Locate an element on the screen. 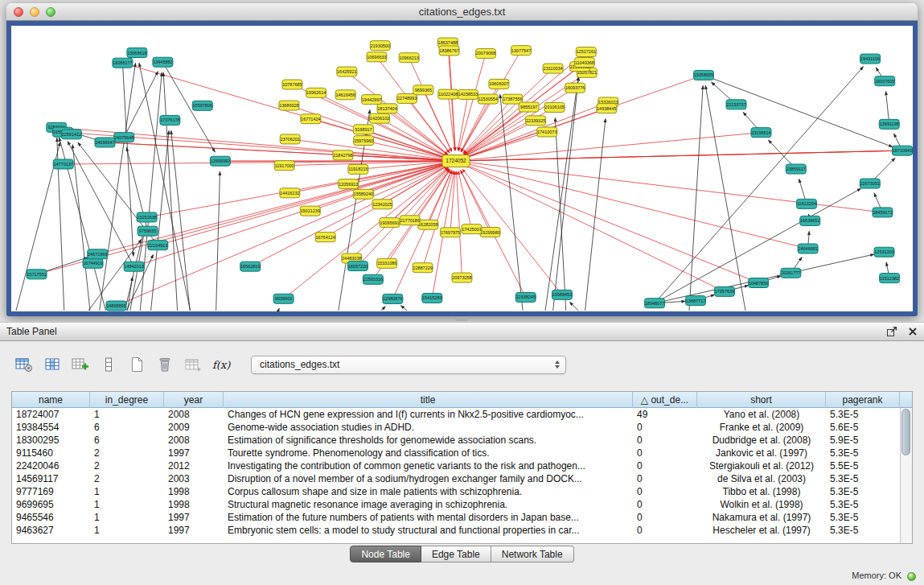 This screenshot has width=924, height=585. graph-node: 22938245 is located at coordinates (526, 297).